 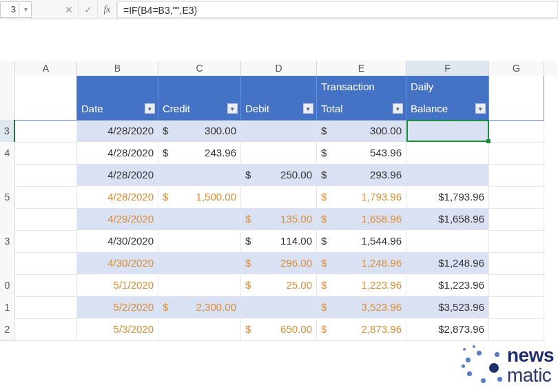 I want to click on cell-date: 4/29/2020, so click(x=118, y=219).